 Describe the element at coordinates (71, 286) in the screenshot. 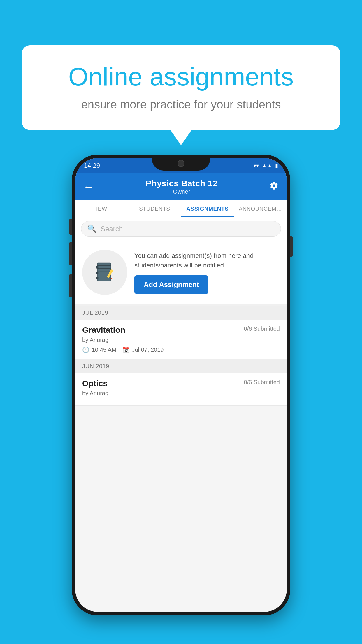

I see `silent-button` at that location.